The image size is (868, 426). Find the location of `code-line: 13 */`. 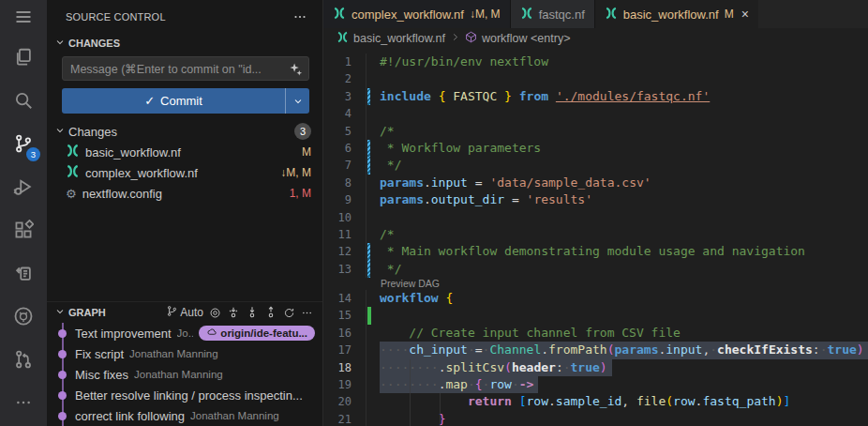

code-line: 13 */ is located at coordinates (596, 269).